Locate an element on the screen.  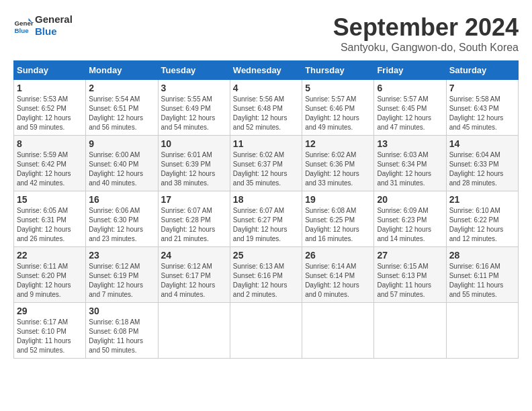
day-info: Sunrise: 6:02 AM Sunset: 6:37 PM Dayligh… is located at coordinates (266, 169).